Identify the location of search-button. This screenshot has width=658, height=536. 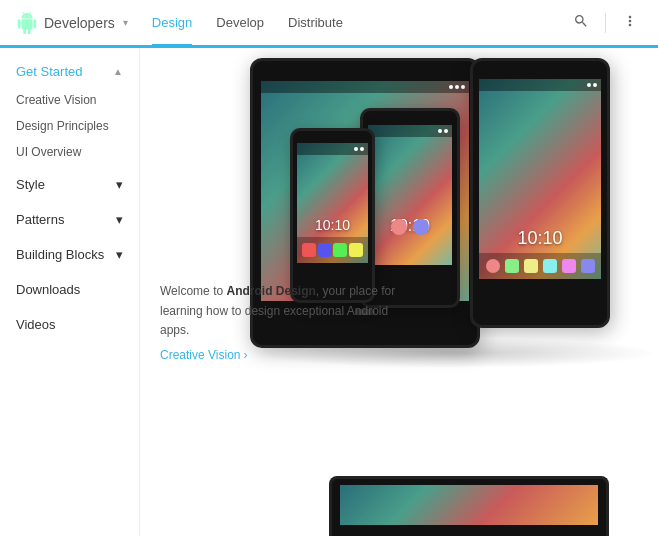
(581, 23).